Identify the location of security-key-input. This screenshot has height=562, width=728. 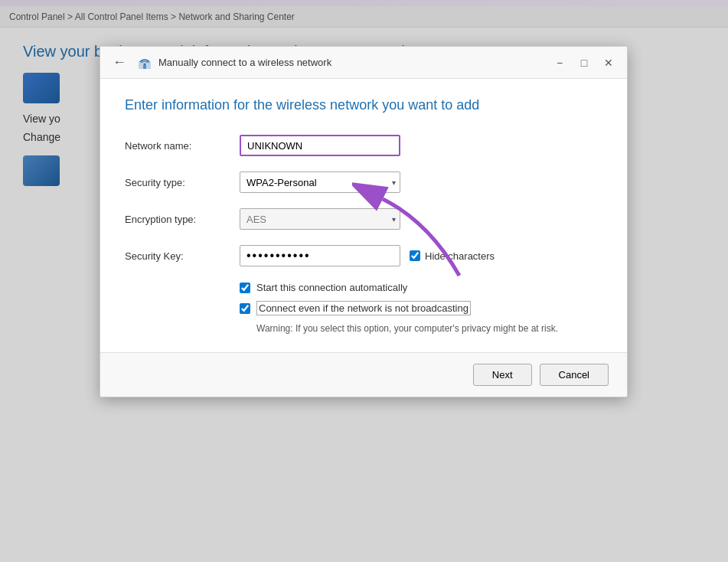
(320, 256).